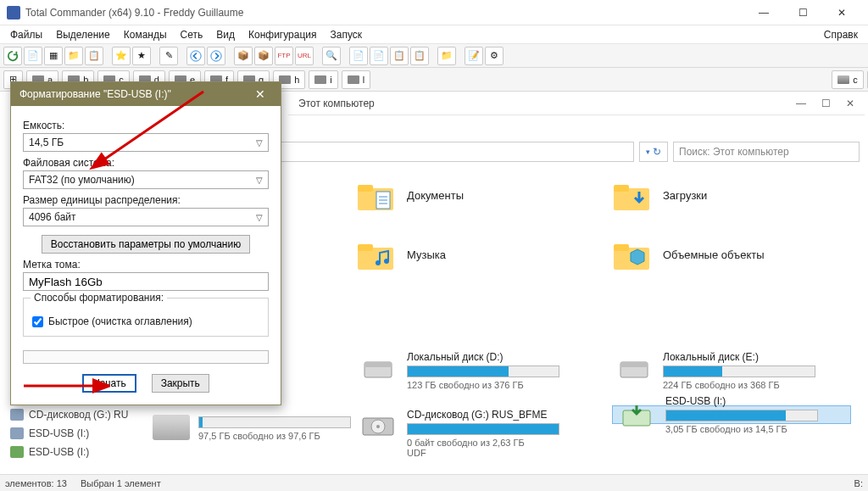 This screenshot has width=868, height=491. What do you see at coordinates (146, 200) in the screenshot?
I see `allocation-label: Размер единицы распределения:` at bounding box center [146, 200].